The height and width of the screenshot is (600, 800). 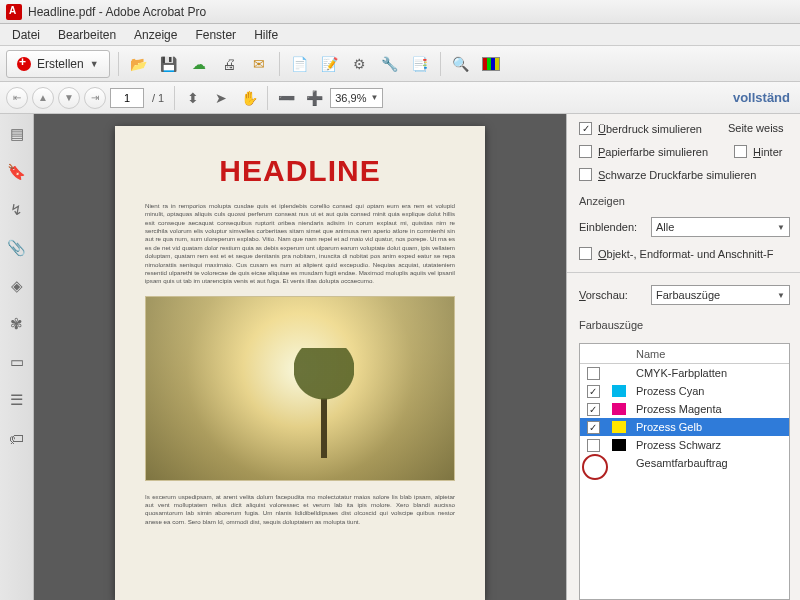 I want to click on hinter-label: Hinter, so click(x=768, y=152).